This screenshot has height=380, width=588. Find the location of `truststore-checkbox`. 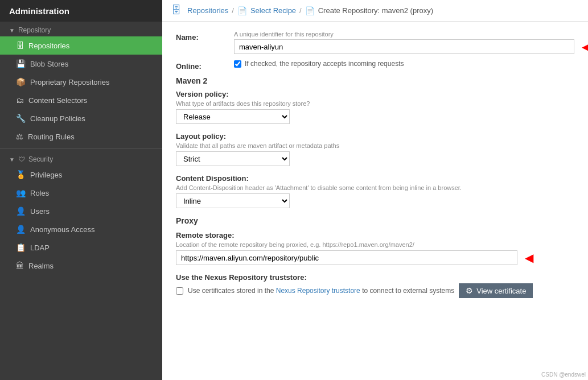

truststore-checkbox is located at coordinates (180, 291).